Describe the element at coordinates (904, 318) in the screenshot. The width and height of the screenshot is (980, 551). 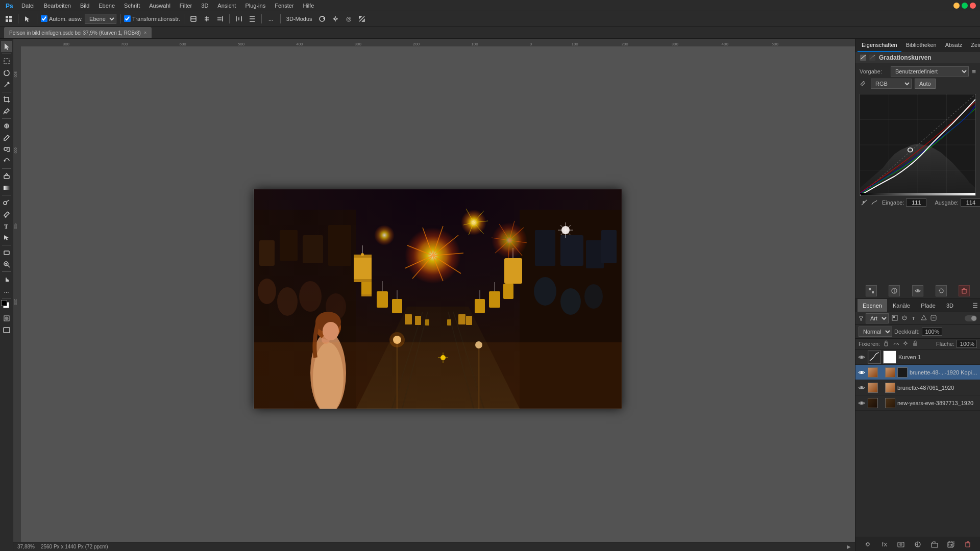
I see `filter-adjustment-btn` at that location.